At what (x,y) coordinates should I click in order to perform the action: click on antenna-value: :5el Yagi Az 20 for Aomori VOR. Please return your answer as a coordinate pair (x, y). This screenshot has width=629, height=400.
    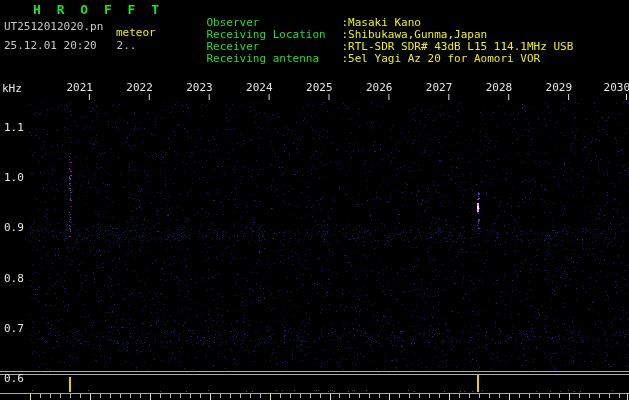
    Looking at the image, I should click on (442, 58).